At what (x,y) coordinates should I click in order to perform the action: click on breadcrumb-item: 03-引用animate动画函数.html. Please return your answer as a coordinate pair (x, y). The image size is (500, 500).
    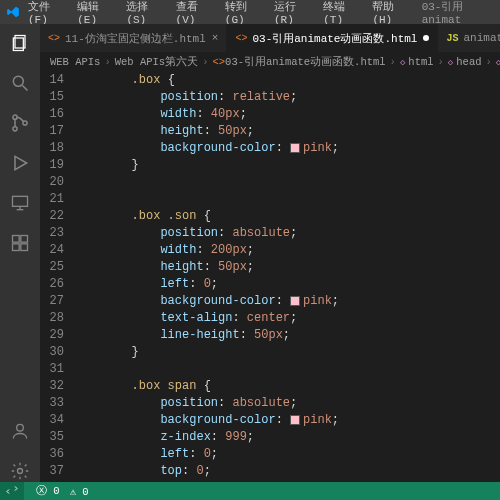
    Looking at the image, I should click on (306, 62).